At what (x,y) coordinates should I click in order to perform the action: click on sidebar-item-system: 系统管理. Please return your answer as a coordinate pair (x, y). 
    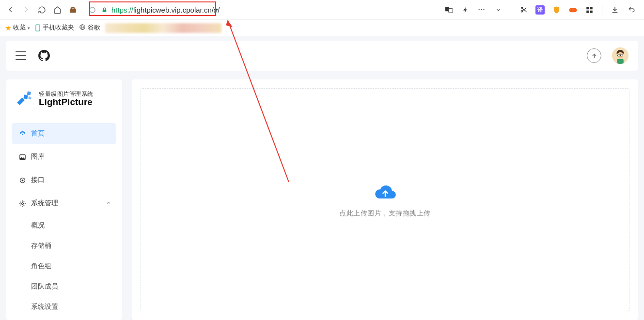
    Looking at the image, I should click on (64, 203).